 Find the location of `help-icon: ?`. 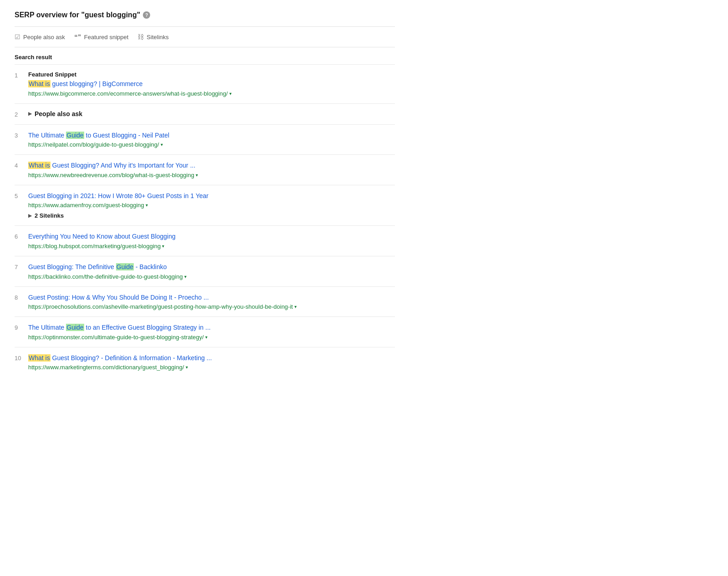

help-icon: ? is located at coordinates (147, 15).